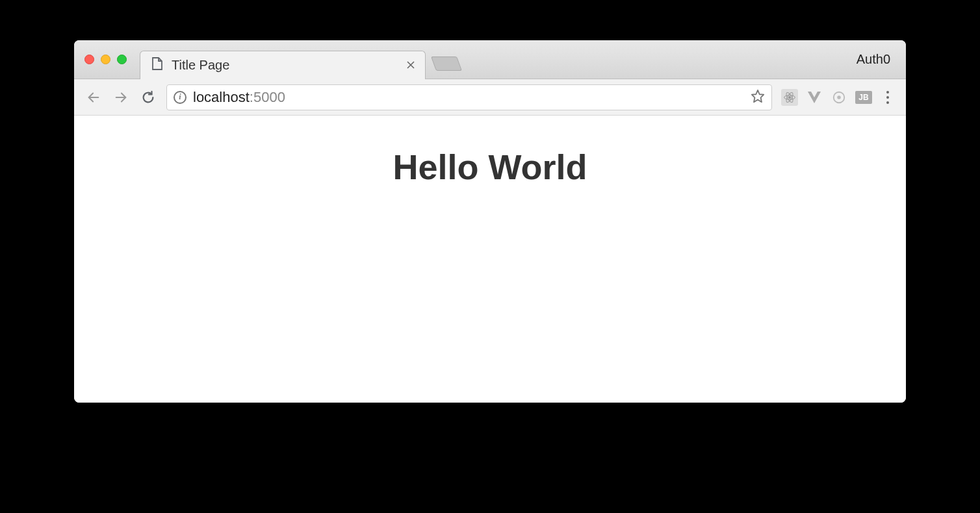  I want to click on toolbar: i localhost:5000, so click(490, 97).